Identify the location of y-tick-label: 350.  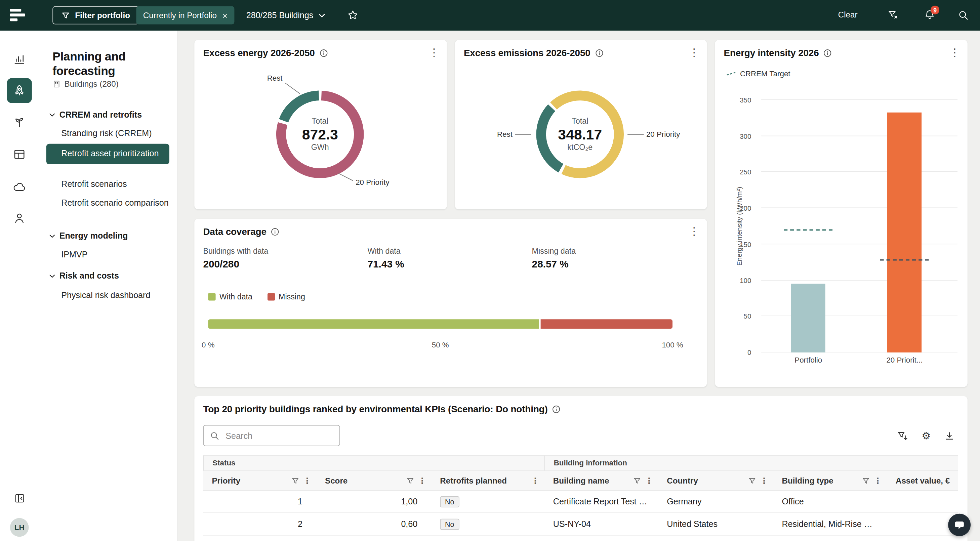
(745, 100).